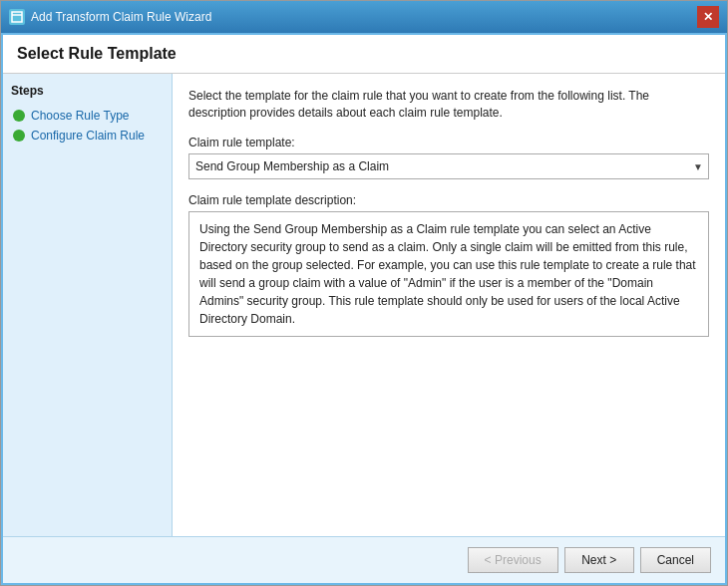  I want to click on window-title: Add Transform Claim Rule Wizard, so click(122, 17).